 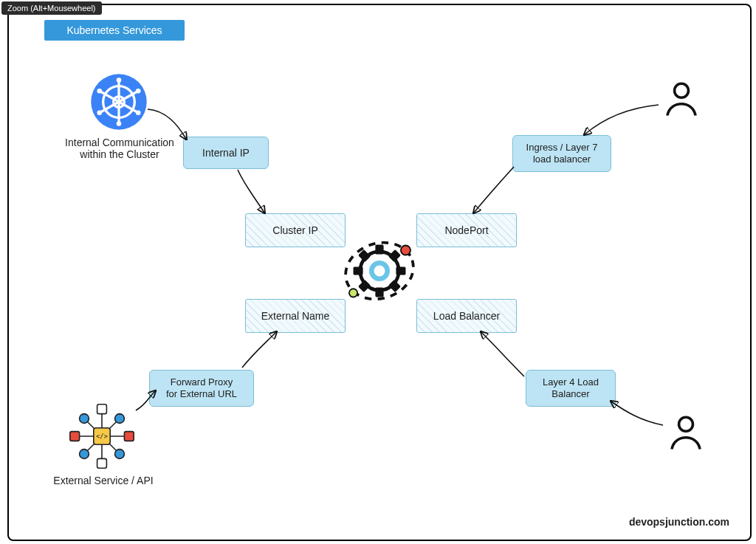 I want to click on internal-communication-label: Internal Communication within the Cluste…, so click(x=120, y=148).